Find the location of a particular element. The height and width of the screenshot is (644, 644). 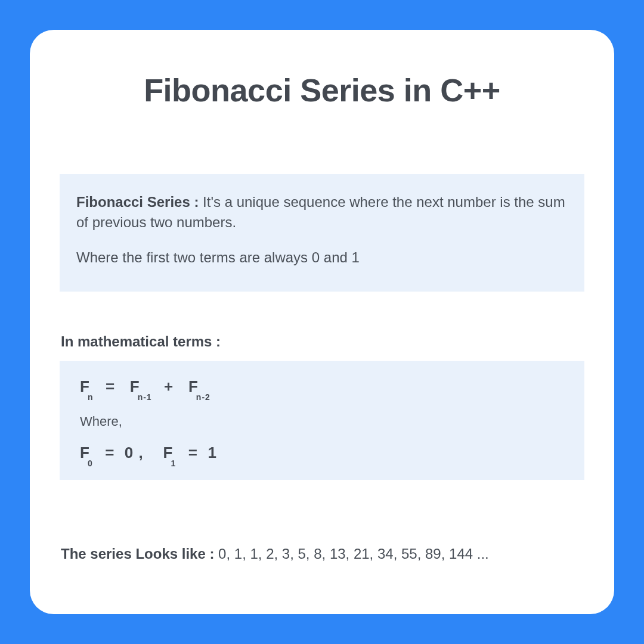

sub-n: n is located at coordinates (91, 397).